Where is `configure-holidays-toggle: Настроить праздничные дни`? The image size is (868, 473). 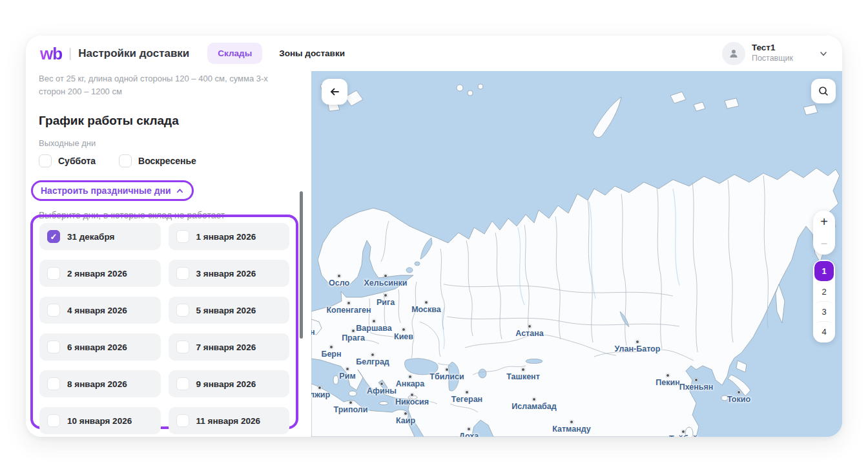
configure-holidays-toggle: Настроить праздничные дни is located at coordinates (112, 191).